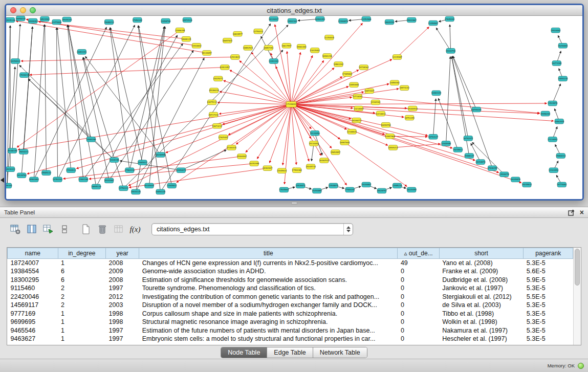 This screenshot has height=372, width=588. Describe the element at coordinates (217, 126) in the screenshot. I see `graph-node: 19073214` at that location.